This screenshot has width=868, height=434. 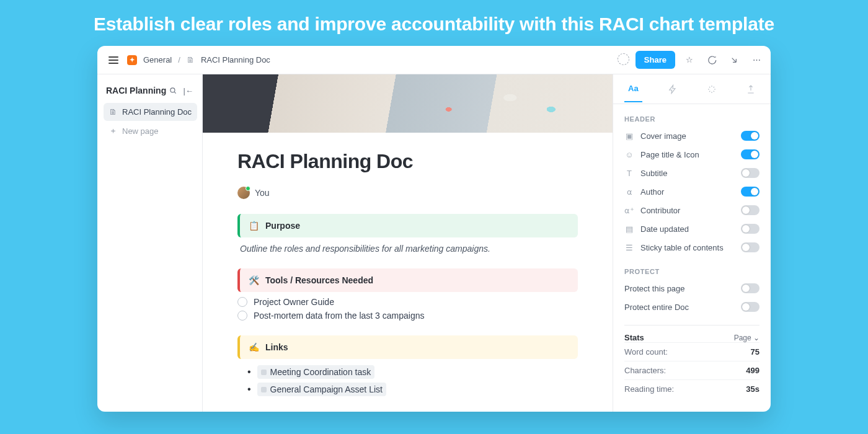 I want to click on menu-icon, so click(x=113, y=60).